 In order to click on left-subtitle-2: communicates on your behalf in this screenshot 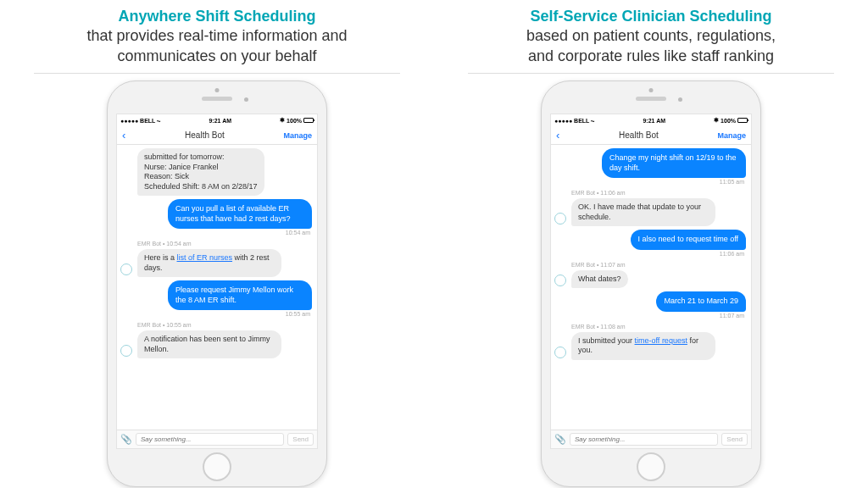, I will do `click(217, 56)`.